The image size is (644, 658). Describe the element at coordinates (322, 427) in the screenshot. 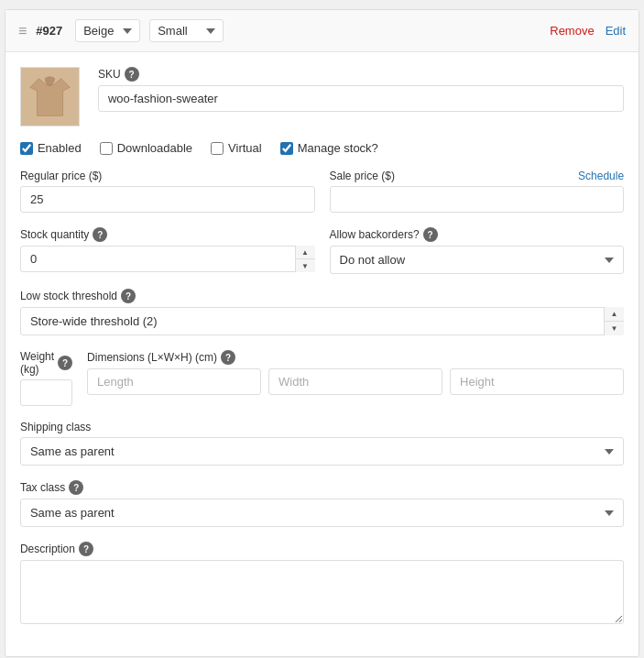

I see `shipping-class-label: Shipping class` at that location.